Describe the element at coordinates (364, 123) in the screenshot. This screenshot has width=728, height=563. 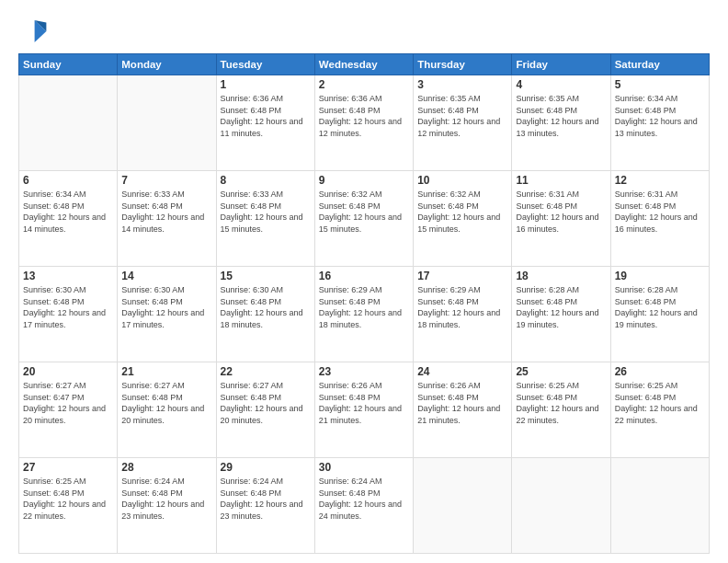
I see `calendar-cell: 2Sunrise: 6:36 AM Sunset: 6:48 PM Daylig…` at that location.